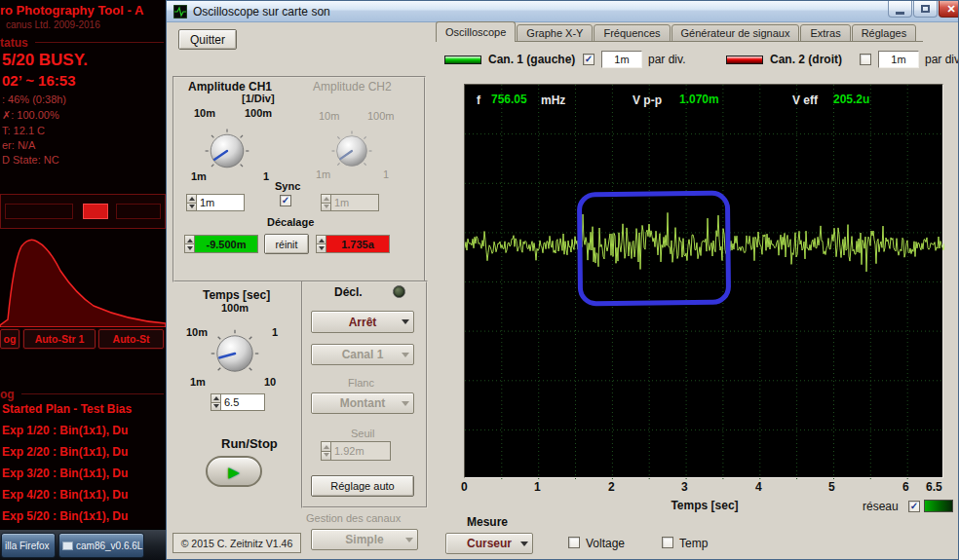 The image size is (959, 560). What do you see at coordinates (286, 201) in the screenshot?
I see `sync-checkbox: ✓` at bounding box center [286, 201].